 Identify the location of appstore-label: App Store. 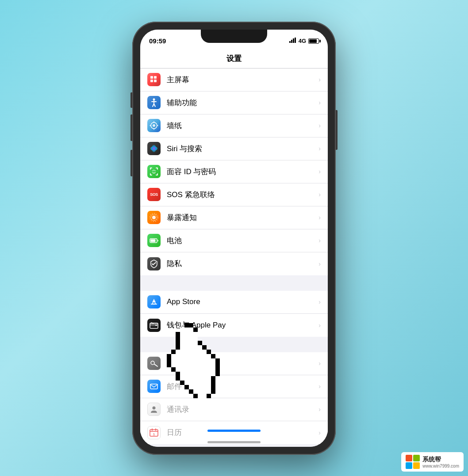
(242, 302).